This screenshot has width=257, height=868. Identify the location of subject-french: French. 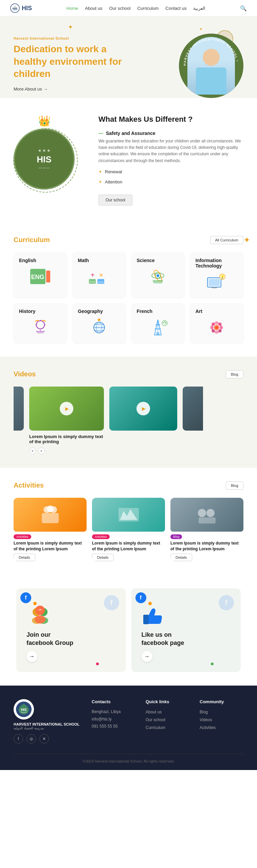
(158, 323).